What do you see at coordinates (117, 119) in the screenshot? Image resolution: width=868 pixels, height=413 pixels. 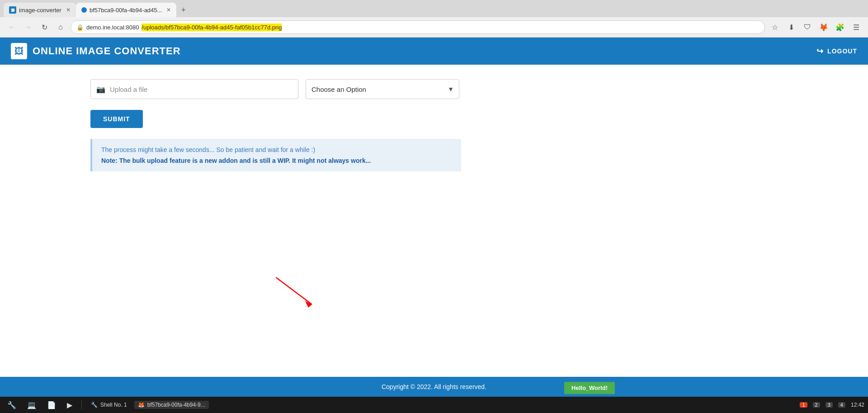 I see `submit-button: SUBMIT` at bounding box center [117, 119].